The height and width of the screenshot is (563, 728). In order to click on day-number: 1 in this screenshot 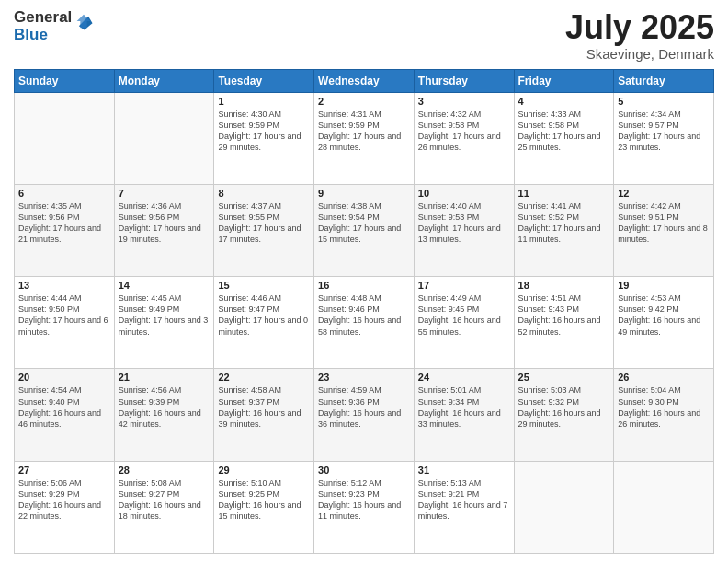, I will do `click(264, 101)`.